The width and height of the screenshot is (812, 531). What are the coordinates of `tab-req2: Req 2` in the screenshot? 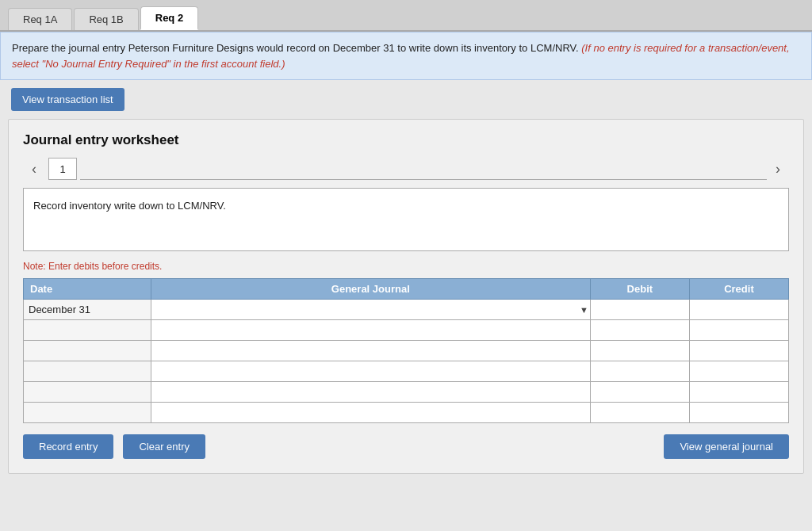 It's located at (170, 18).